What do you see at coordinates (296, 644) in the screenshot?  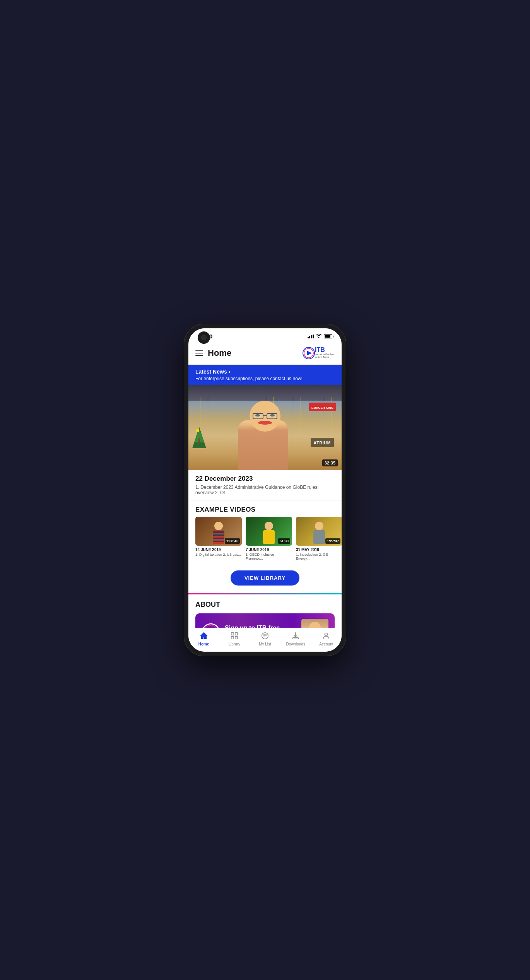 I see `nav-label-downloads: Downloads` at bounding box center [296, 644].